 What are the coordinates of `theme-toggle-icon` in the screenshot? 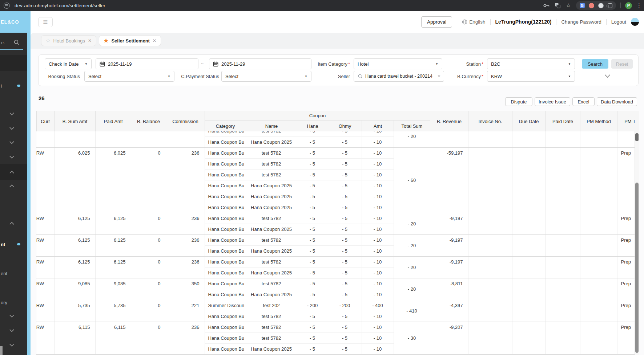 It's located at (635, 22).